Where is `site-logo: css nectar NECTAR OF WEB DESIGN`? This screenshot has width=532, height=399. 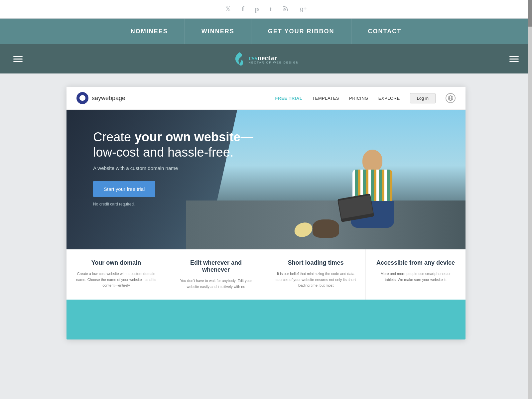 site-logo: css nectar NECTAR OF WEB DESIGN is located at coordinates (266, 59).